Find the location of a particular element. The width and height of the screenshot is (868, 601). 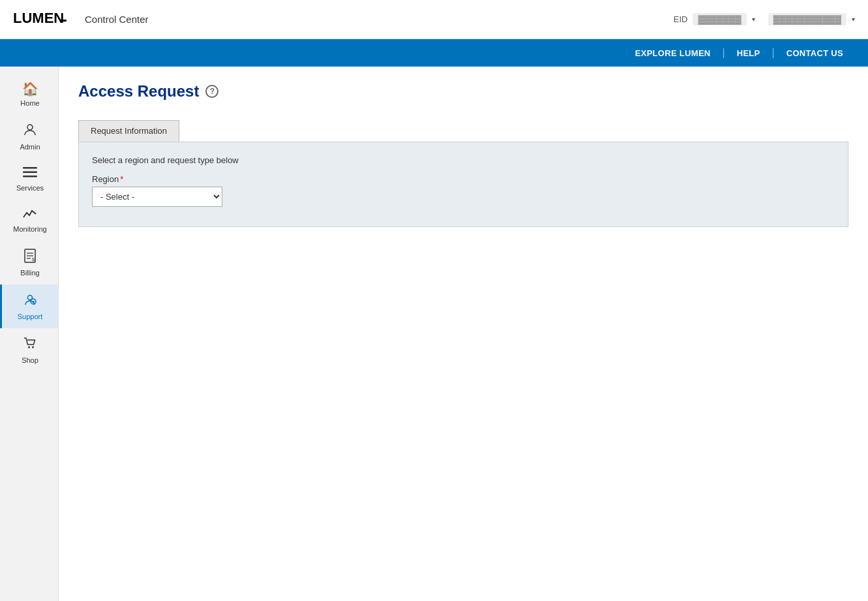

sidebar: 🏠 Home Admin Services is located at coordinates (29, 334).